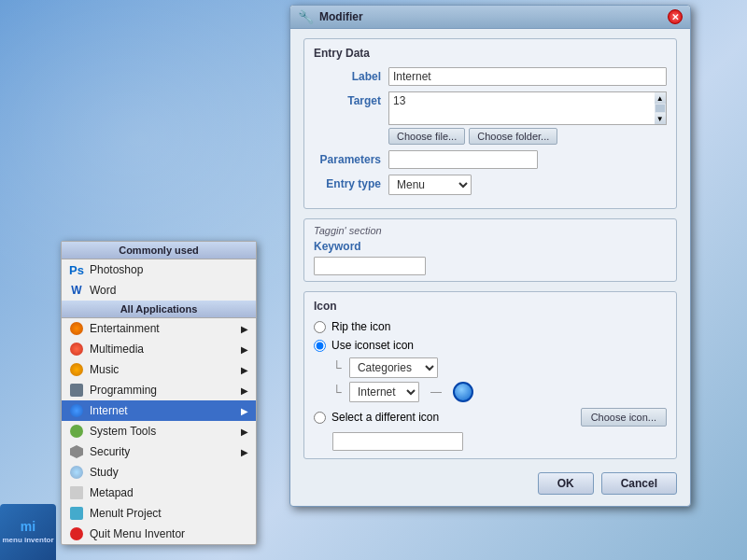  I want to click on ok-button: OK, so click(566, 483).